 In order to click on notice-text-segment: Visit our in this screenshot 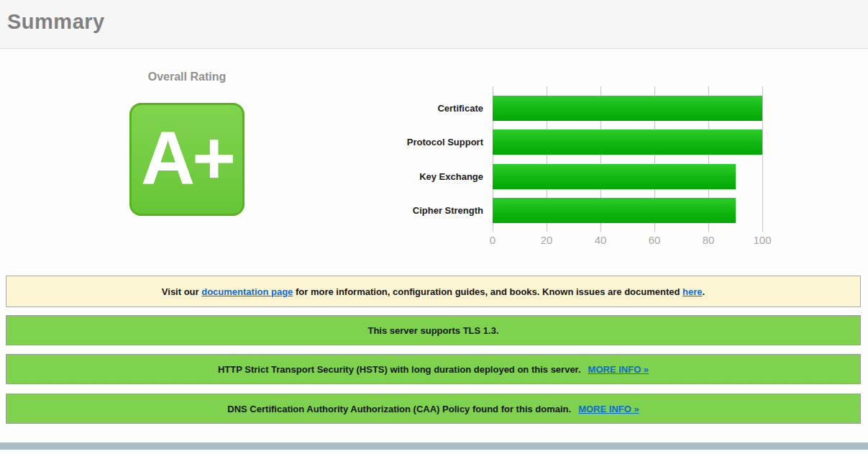, I will do `click(181, 292)`.